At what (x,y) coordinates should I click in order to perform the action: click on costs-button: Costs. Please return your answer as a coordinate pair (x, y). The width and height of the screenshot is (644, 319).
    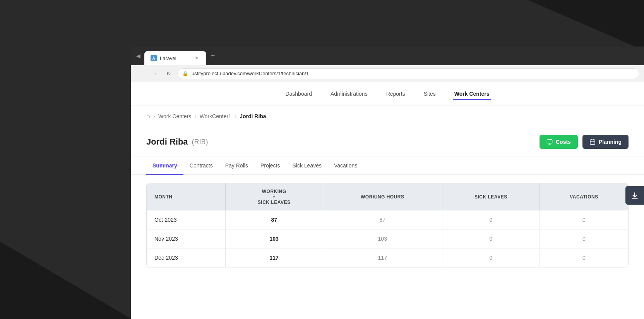
    Looking at the image, I should click on (559, 142).